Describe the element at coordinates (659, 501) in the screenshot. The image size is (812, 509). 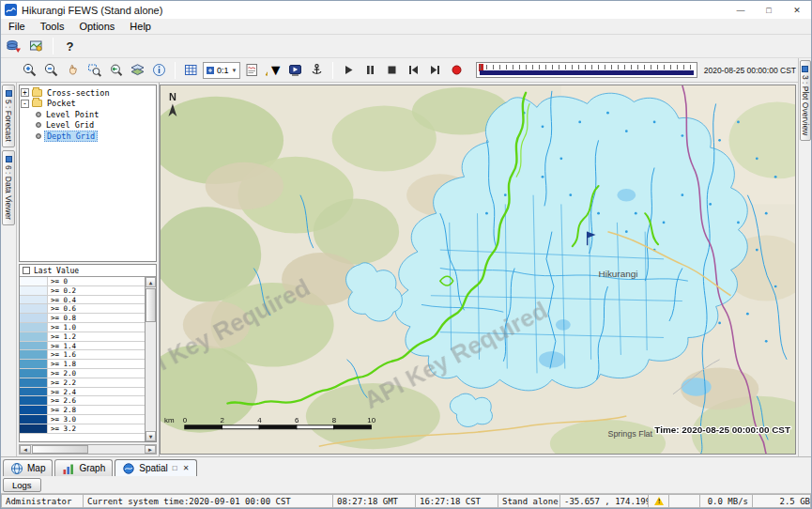
I see `warning-icon` at that location.